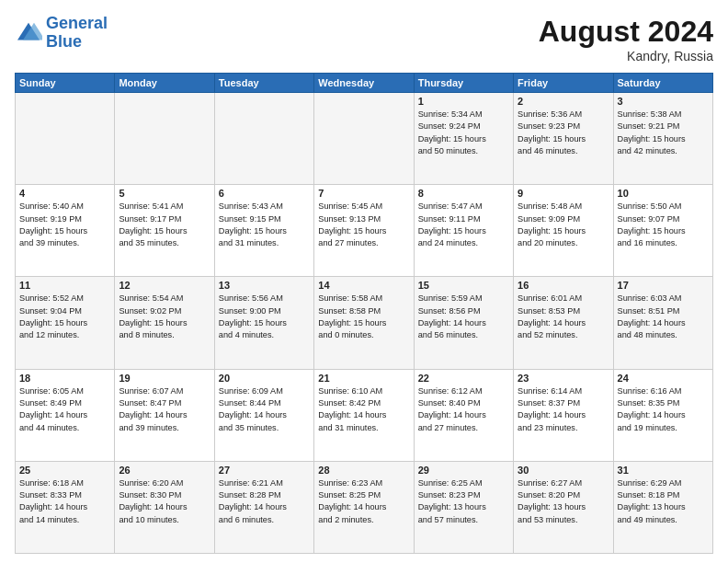  Describe the element at coordinates (77, 33) in the screenshot. I see `logo-text: General Blue` at that location.